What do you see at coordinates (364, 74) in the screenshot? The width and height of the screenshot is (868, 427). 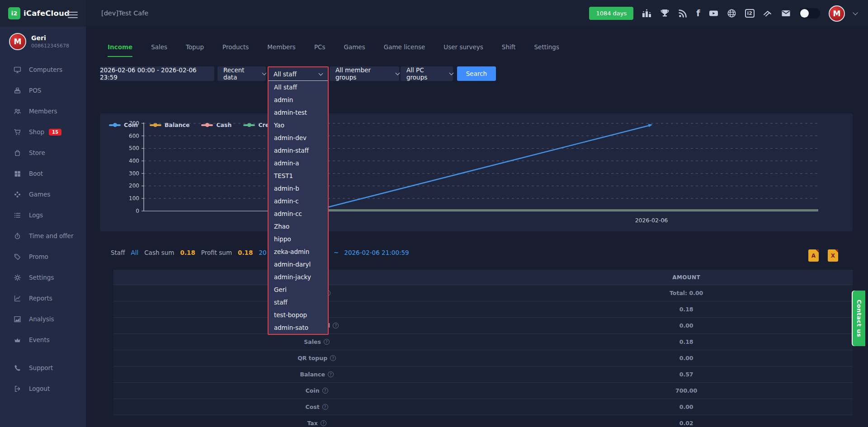 I see `member-group-select: All member groups` at bounding box center [364, 74].